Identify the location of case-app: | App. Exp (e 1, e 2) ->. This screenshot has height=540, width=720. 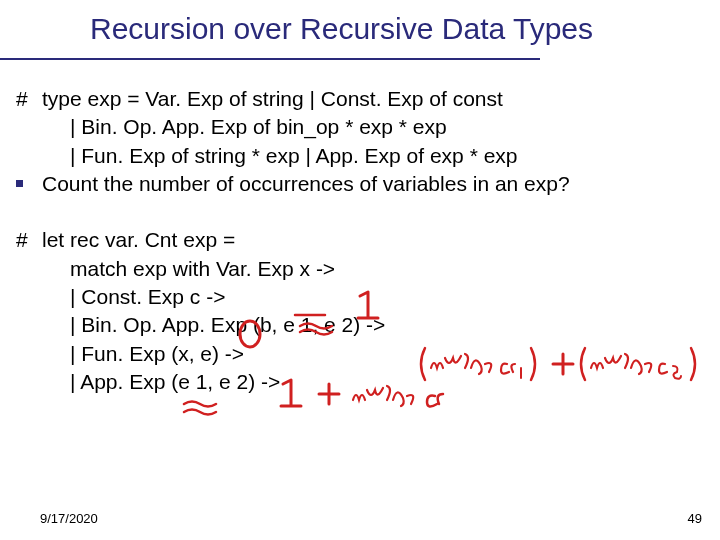
(361, 382).